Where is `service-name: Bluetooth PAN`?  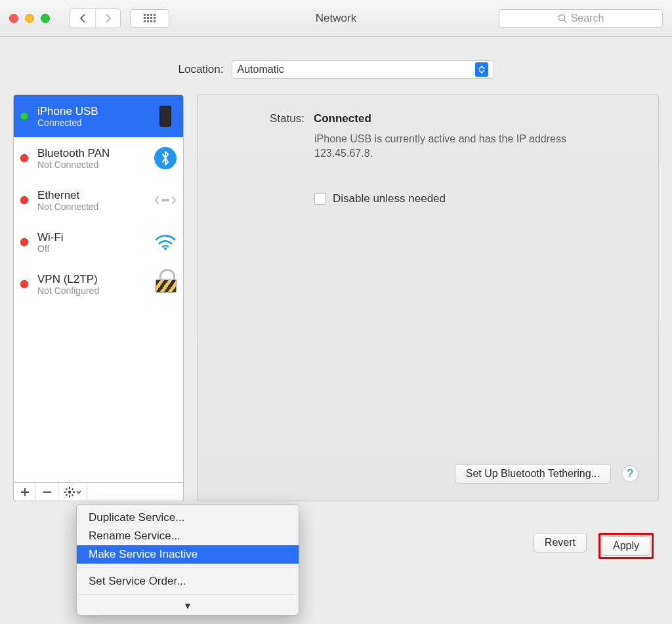 service-name: Bluetooth PAN is located at coordinates (93, 154).